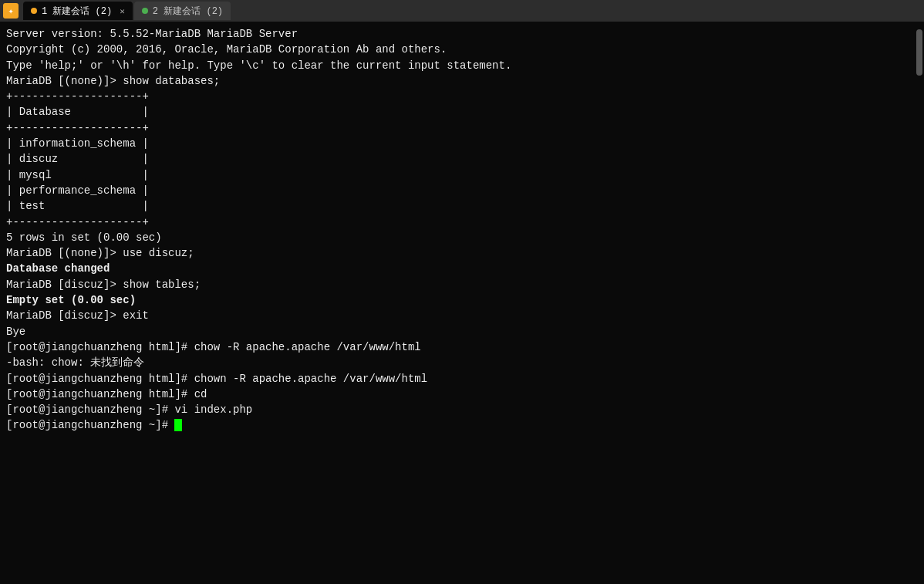 The width and height of the screenshot is (924, 584). Describe the element at coordinates (462, 175) in the screenshot. I see `terminal-line: | mysql |` at that location.